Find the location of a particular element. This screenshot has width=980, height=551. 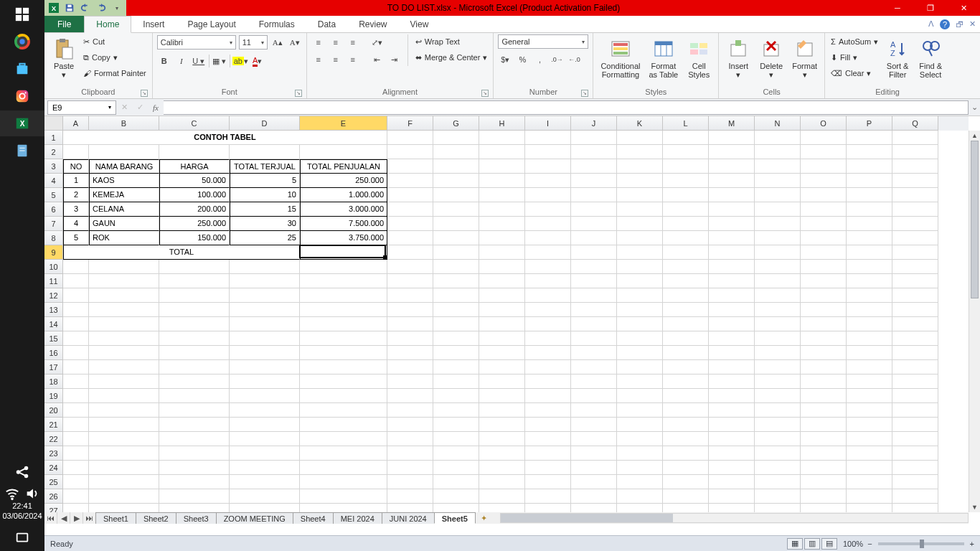

cell-O10 is located at coordinates (824, 267).